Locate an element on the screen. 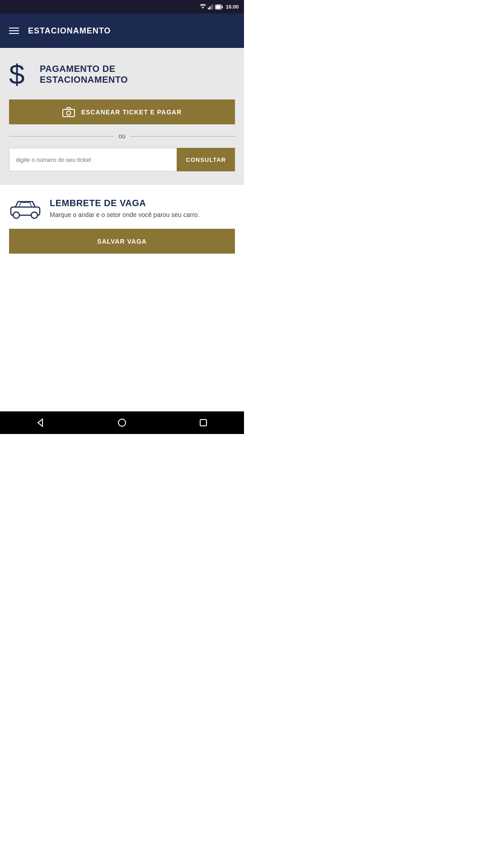  payment-title: PAGAMENTO DE ESTACIONAMENTO is located at coordinates (84, 74).